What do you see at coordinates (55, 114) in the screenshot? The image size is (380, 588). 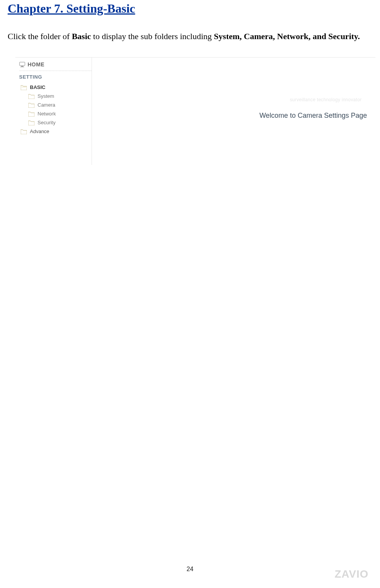 I see `nav-network: Network` at bounding box center [55, 114].